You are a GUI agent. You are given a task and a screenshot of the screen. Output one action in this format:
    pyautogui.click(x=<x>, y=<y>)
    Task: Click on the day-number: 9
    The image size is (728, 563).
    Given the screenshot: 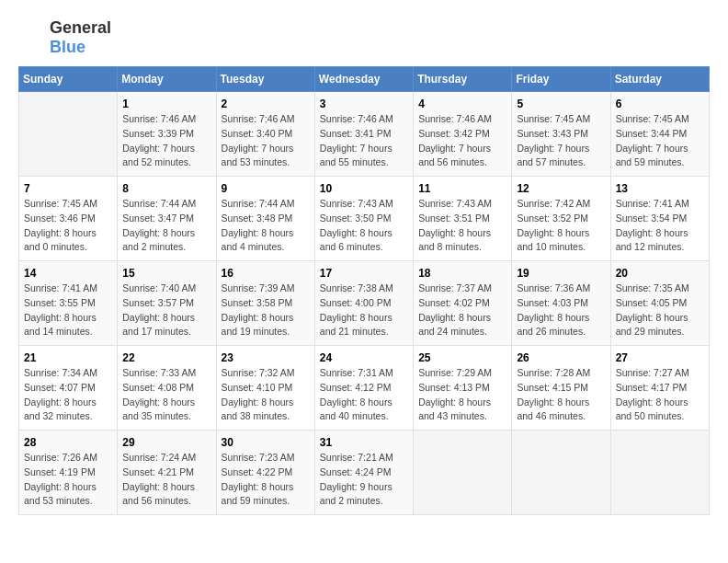 What is the action you would take?
    pyautogui.click(x=266, y=189)
    